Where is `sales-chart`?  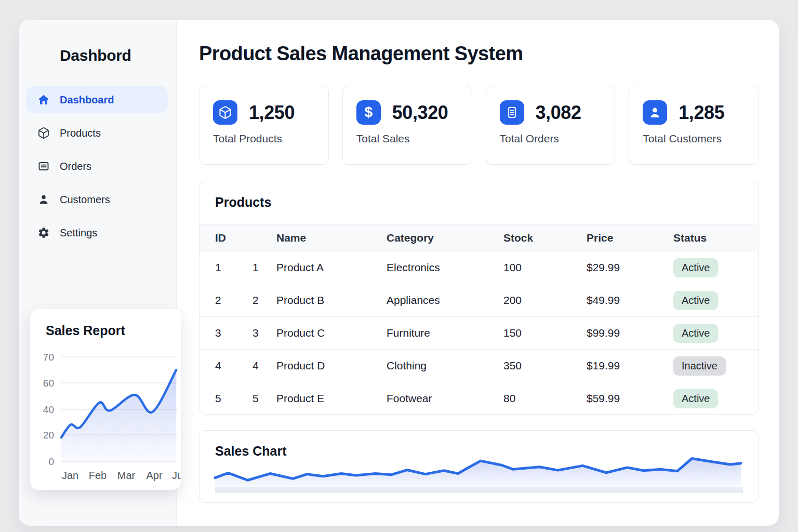
sales-chart is located at coordinates (480, 473).